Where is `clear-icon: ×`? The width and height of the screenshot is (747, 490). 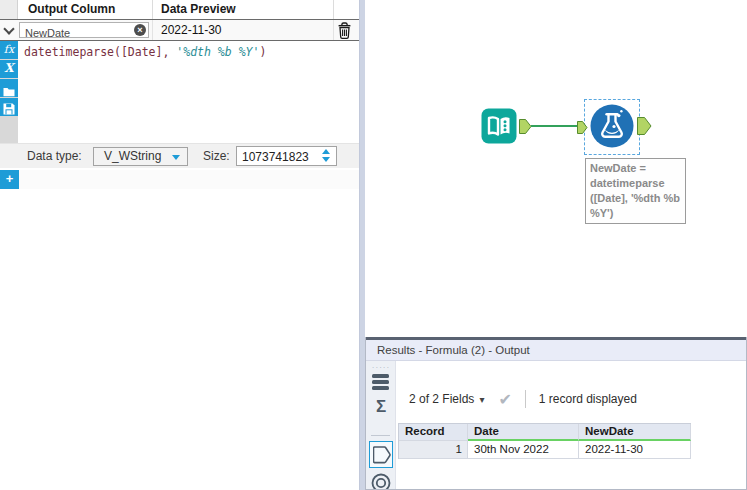 clear-icon: × is located at coordinates (140, 30).